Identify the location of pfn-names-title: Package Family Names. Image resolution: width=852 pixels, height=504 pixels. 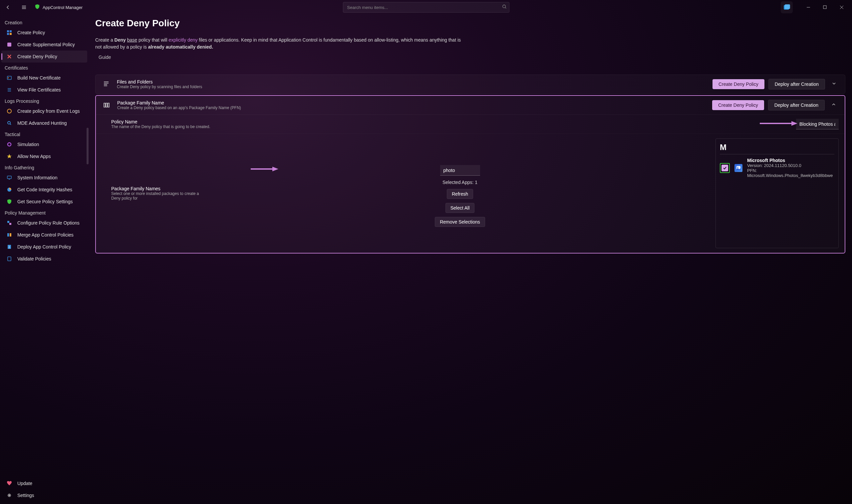
(158, 189).